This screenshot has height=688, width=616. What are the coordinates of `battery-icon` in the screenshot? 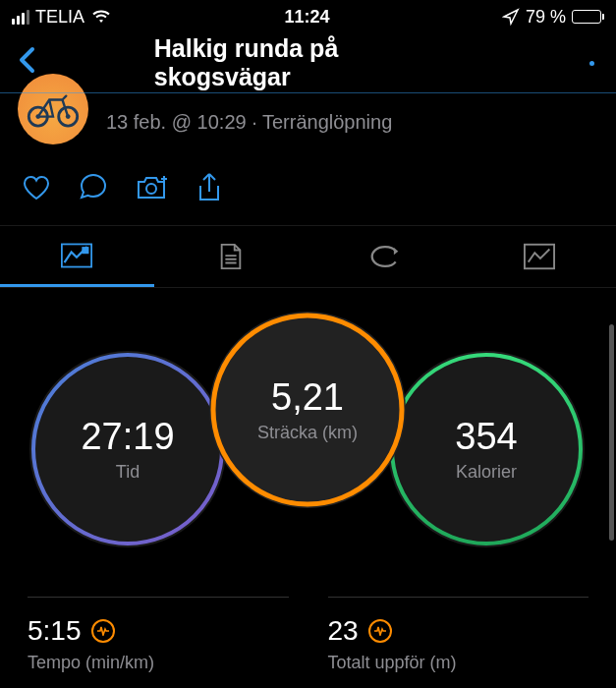 It's located at (588, 17).